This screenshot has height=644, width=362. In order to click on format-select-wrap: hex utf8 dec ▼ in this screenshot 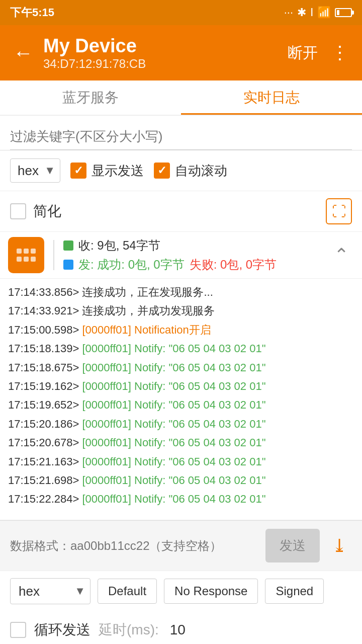, I will do `click(35, 171)`.